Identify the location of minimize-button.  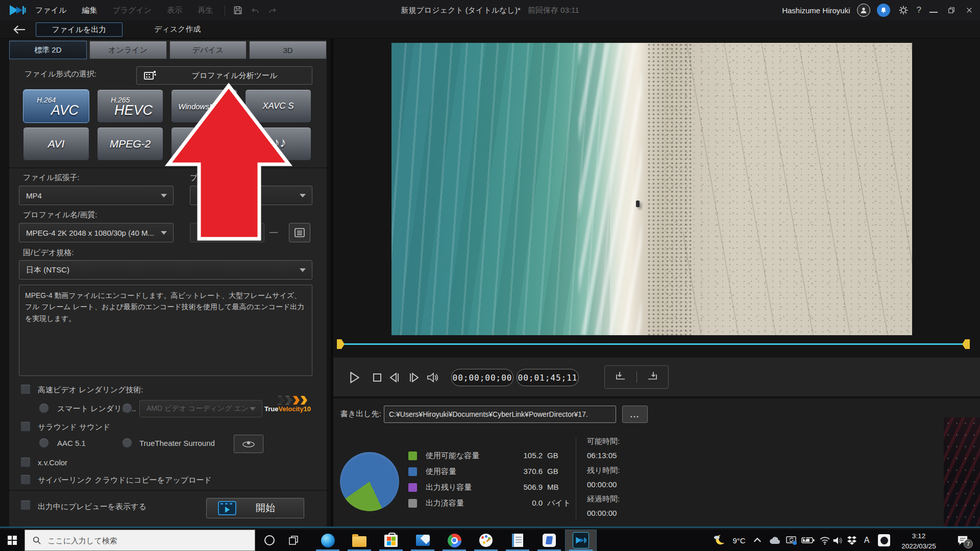
(934, 10).